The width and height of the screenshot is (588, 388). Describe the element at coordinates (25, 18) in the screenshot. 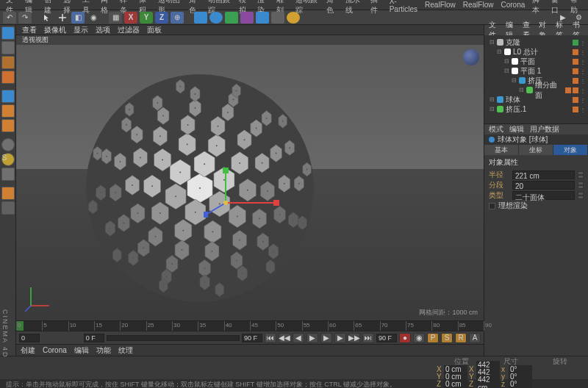

I see `redo-button: ↷` at that location.